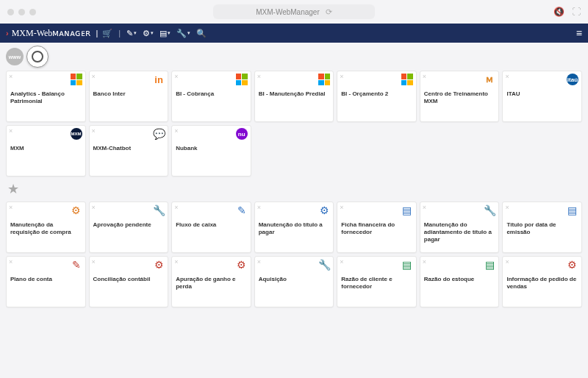  I want to click on inter-icon: in, so click(159, 79).